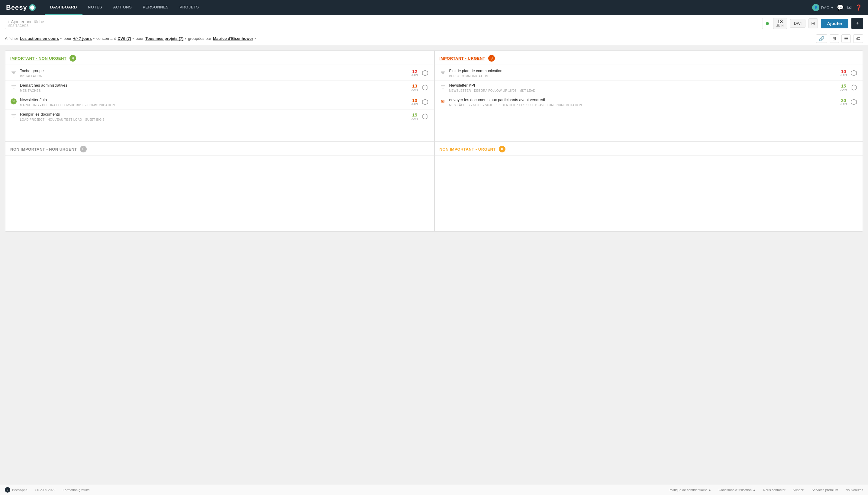  I want to click on view-tag-btn: 🏷, so click(858, 39).